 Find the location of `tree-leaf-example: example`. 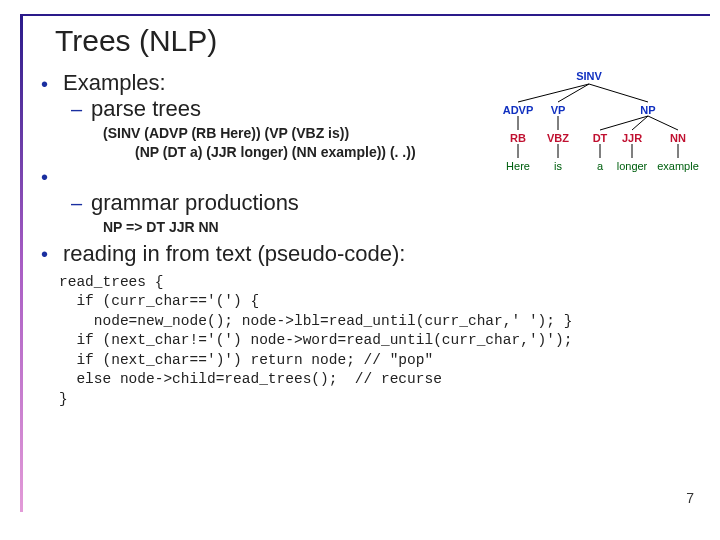

tree-leaf-example: example is located at coordinates (678, 166).